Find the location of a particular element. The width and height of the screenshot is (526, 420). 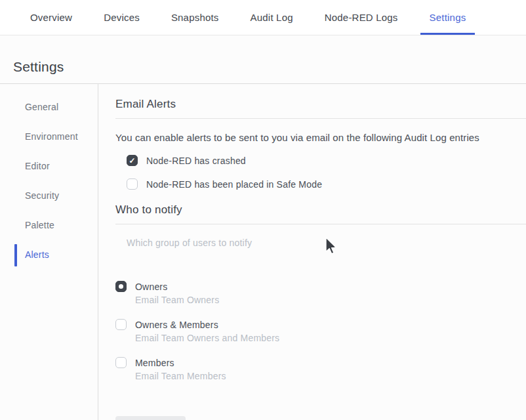

tab-settings: Settings is located at coordinates (448, 17).